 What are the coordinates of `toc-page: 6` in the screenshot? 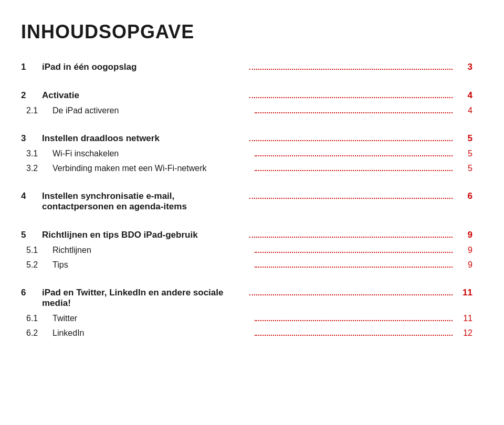 It's located at (465, 196).